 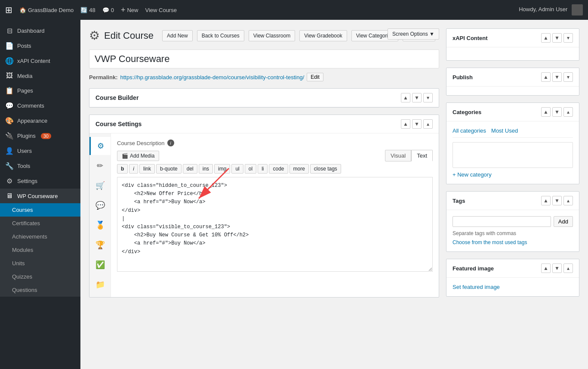 I want to click on tags-help-text: Separate tags with commas, so click(x=513, y=233).